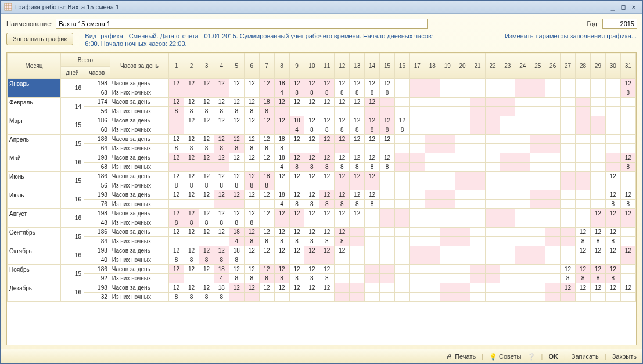 This screenshot has height=364, width=643. Describe the element at coordinates (85, 60) in the screenshot. I see `col-total: Всего` at that location.